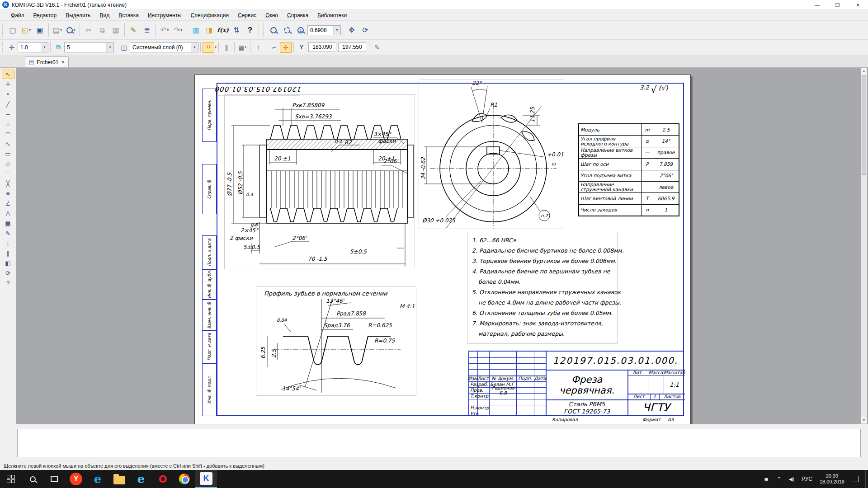  I want to click on zoom-in-out-button: ±, so click(301, 30).